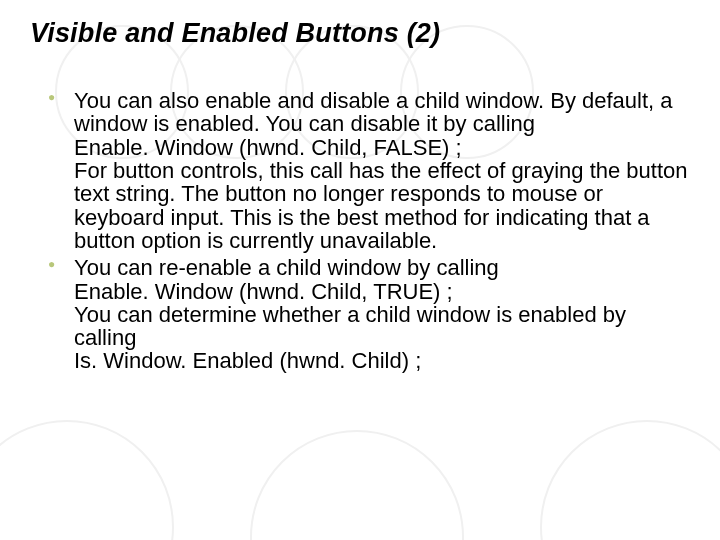 Image resolution: width=720 pixels, height=540 pixels. Describe the element at coordinates (382, 206) in the screenshot. I see `body-text: For button controls, this call has the e…` at that location.